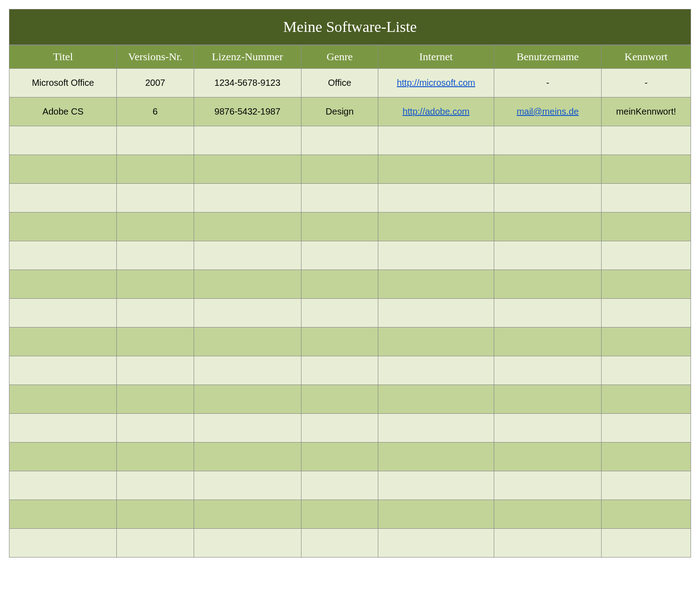  Describe the element at coordinates (247, 83) in the screenshot. I see `cell-license: 1234-5678-9123` at that location.